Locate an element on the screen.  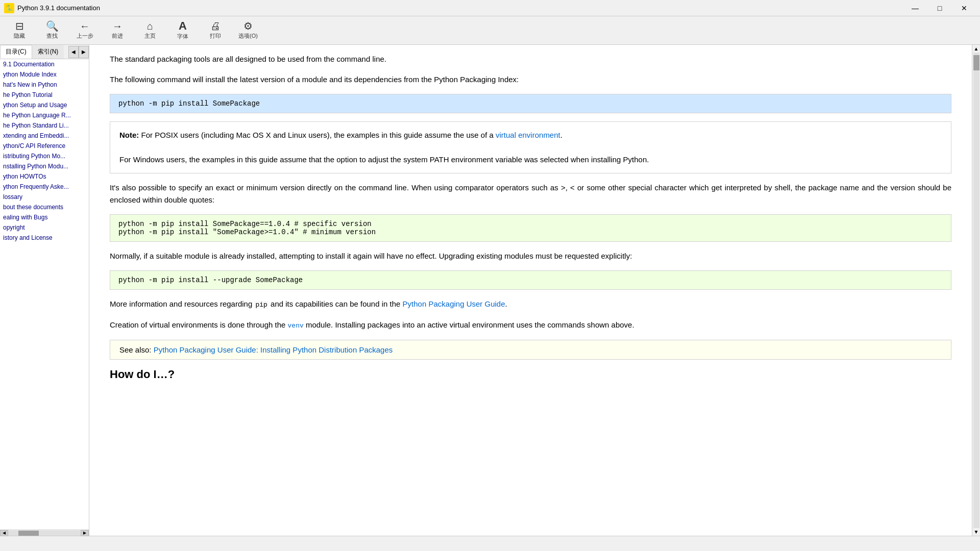
para-2: The following command will install the l… is located at coordinates (531, 80).